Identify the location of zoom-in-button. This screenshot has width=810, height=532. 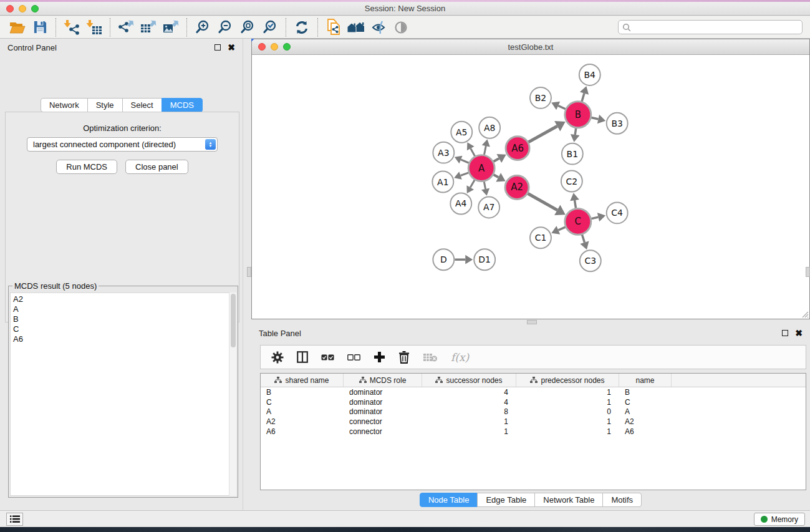
(203, 27).